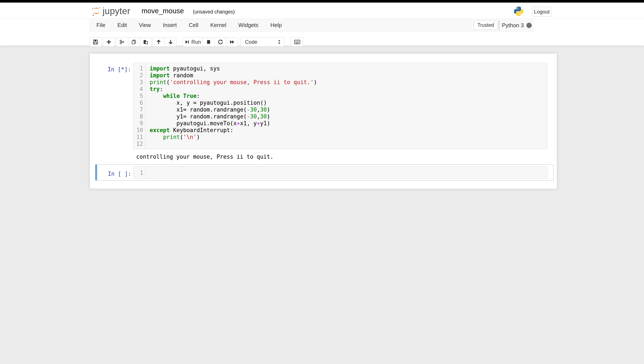  I want to click on jupyter-wordmark: jupyter, so click(116, 11).